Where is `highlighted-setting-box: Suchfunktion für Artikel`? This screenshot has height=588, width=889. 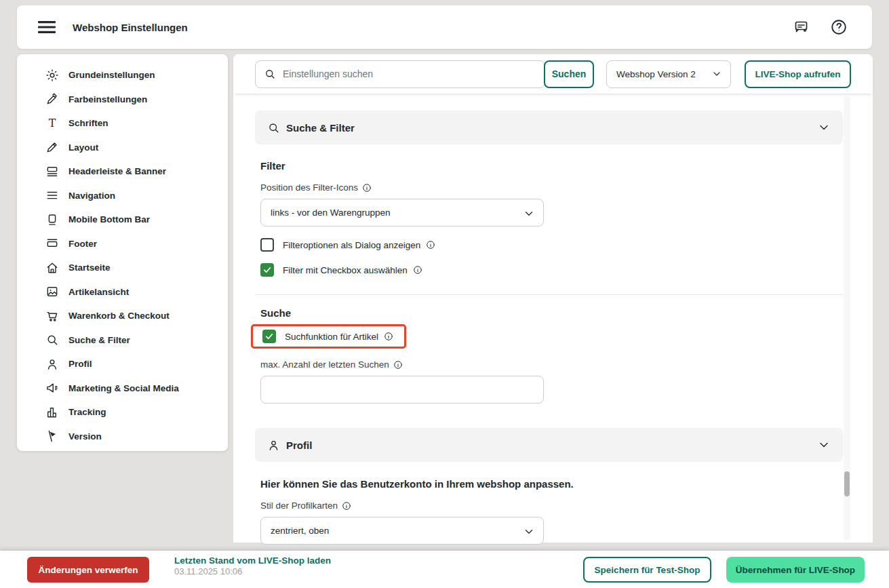 highlighted-setting-box: Suchfunktion für Artikel is located at coordinates (328, 336).